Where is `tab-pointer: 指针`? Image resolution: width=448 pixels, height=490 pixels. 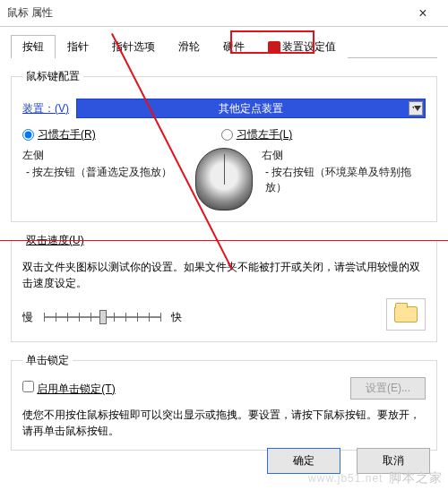 tab-pointer: 指针 is located at coordinates (78, 47).